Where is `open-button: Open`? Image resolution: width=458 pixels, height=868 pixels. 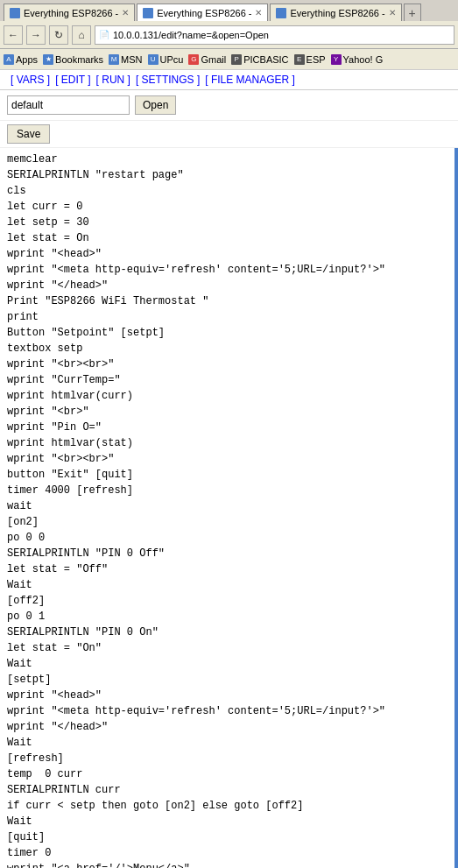
open-button: Open is located at coordinates (156, 105).